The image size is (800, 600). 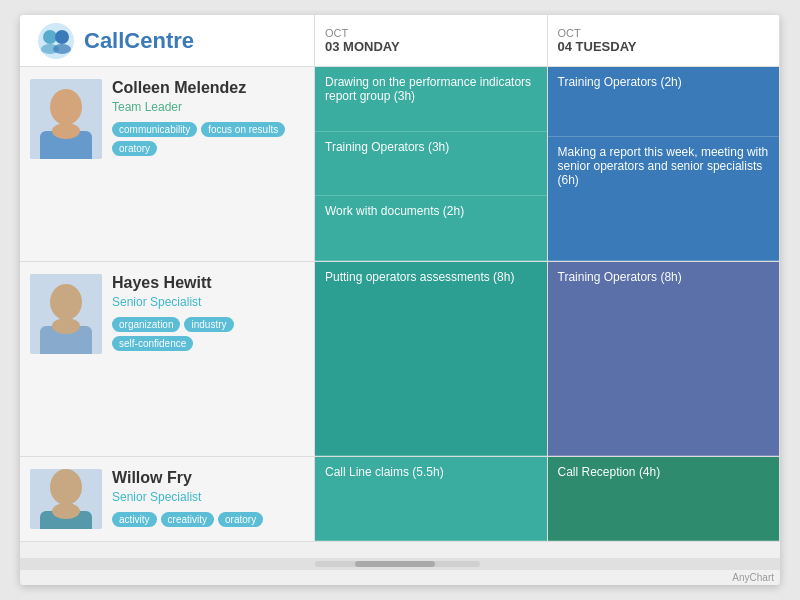 What do you see at coordinates (664, 102) in the screenshot?
I see `task-cell: Training Operators (2h)` at bounding box center [664, 102].